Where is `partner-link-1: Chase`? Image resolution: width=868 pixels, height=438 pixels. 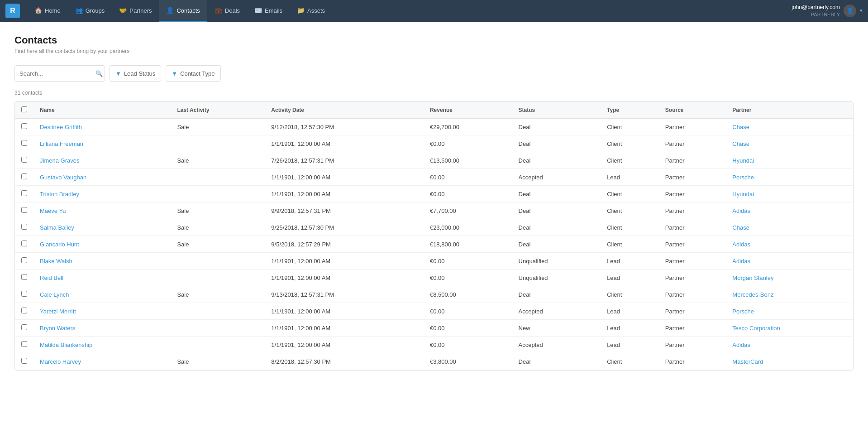
partner-link-1: Chase is located at coordinates (741, 144).